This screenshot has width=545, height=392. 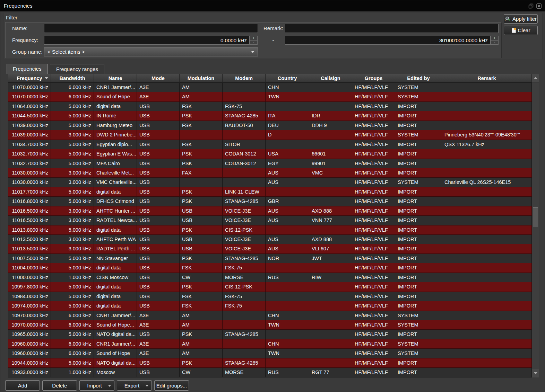 What do you see at coordinates (270, 316) in the screenshot?
I see `table-row: 10970.0000 kHz6.000 kHzCNR1 Jammer/...A3…` at bounding box center [270, 316].